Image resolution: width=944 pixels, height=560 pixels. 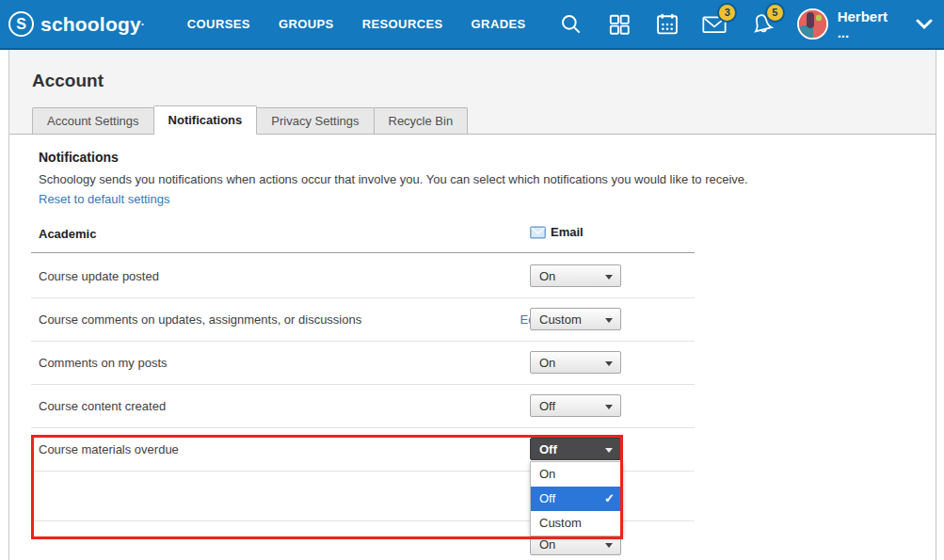 What do you see at coordinates (200, 320) in the screenshot?
I see `row-label: Course comments on updates, assignments,…` at bounding box center [200, 320].